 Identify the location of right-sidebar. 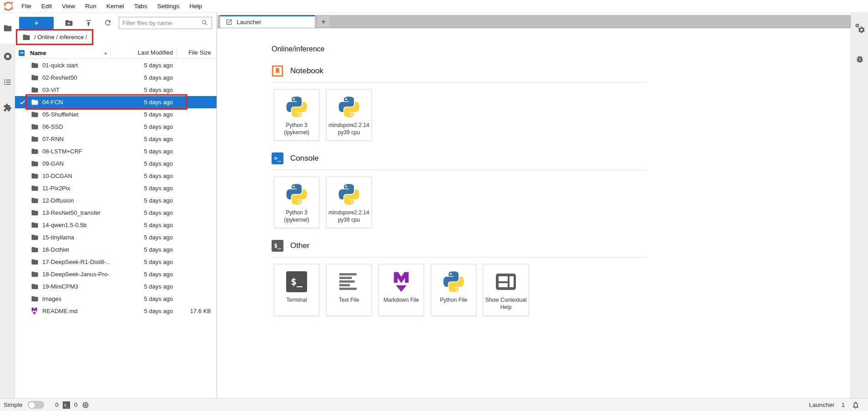
(859, 206).